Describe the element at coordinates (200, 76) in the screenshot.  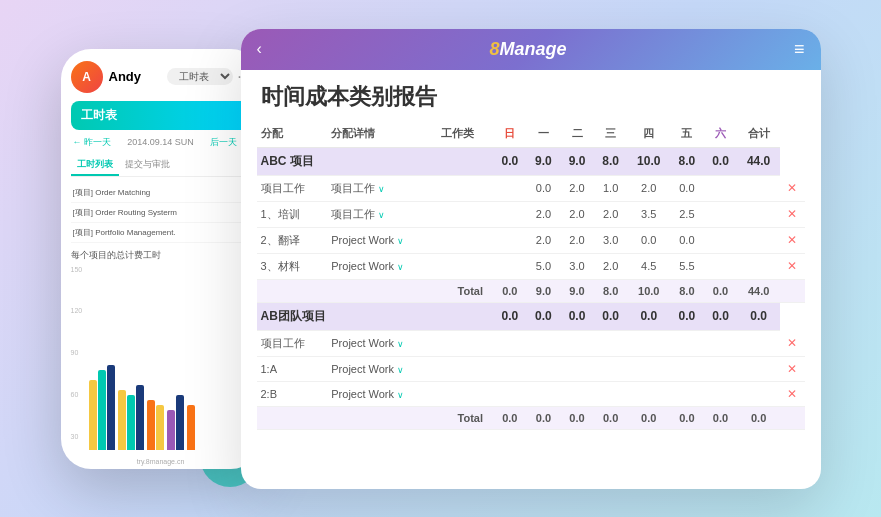
I see `timesheet-select: 工时表` at that location.